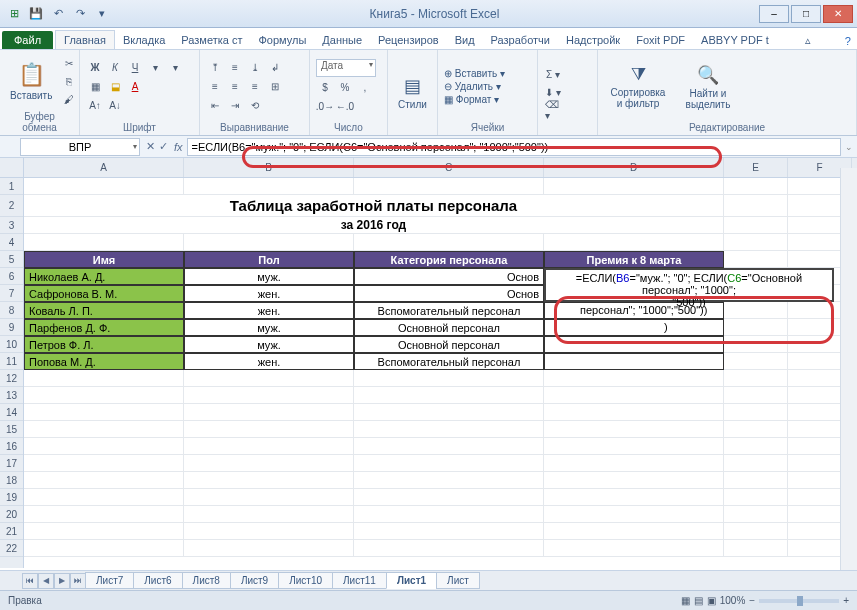 The height and width of the screenshot is (610, 857). I want to click on ribbon-tab: Главная, so click(85, 40).